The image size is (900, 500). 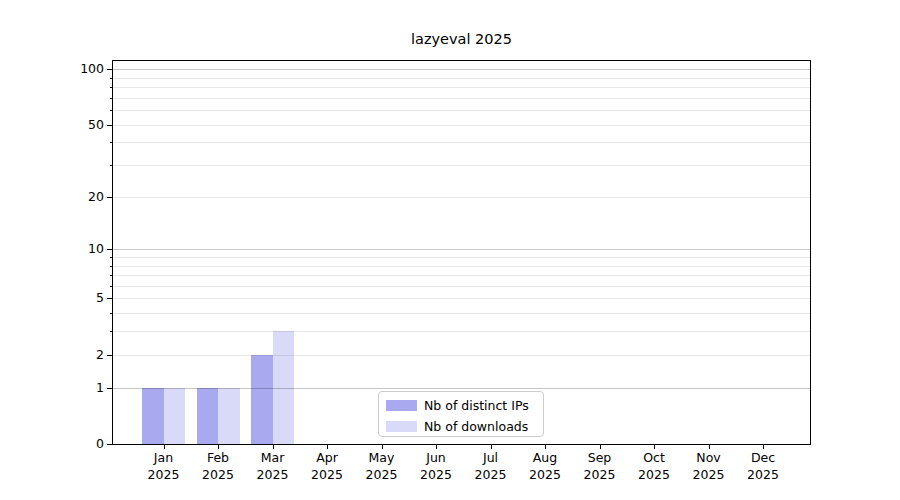 I want to click on x-tick-label: Dec2025, so click(x=763, y=466).